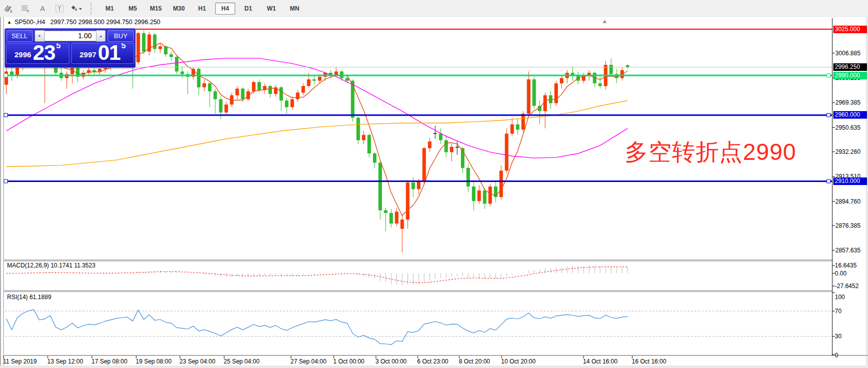  I want to click on price-axis-label: 2969.385, so click(848, 103).